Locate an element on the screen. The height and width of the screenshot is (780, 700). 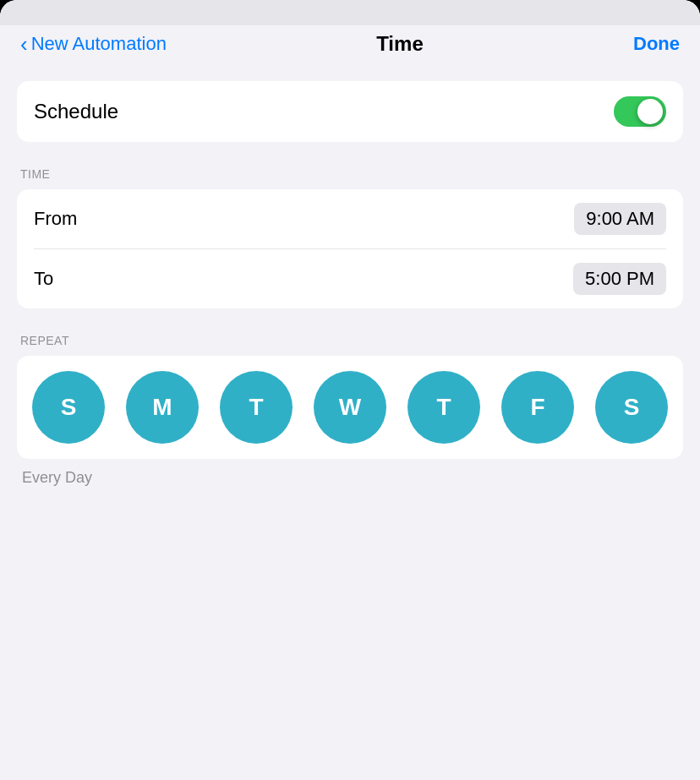
day-letter-friday: F is located at coordinates (538, 407).